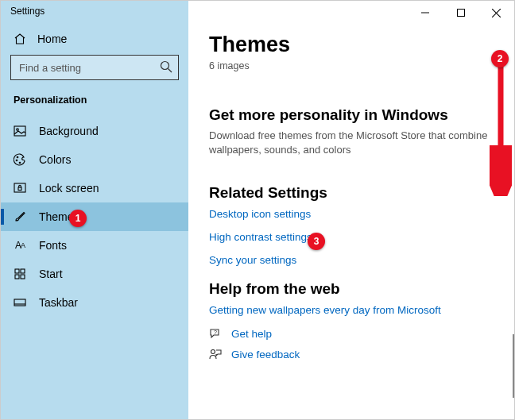 This screenshot has width=515, height=420. What do you see at coordinates (351, 310) in the screenshot?
I see `link-wallpapers-microsoft: Getting new wallpapers every day from Mi…` at bounding box center [351, 310].